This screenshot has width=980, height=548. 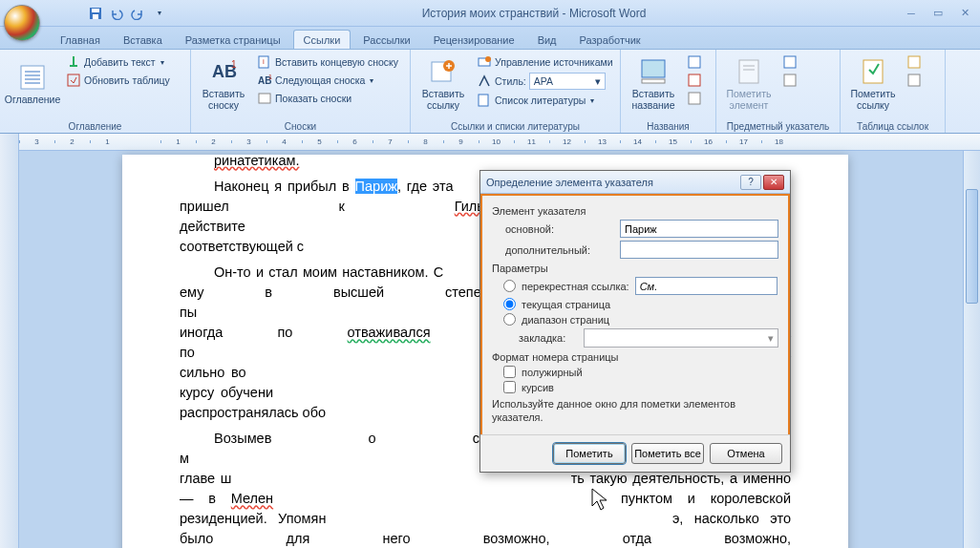 I want to click on cancel-button: Отмена, so click(x=746, y=453).